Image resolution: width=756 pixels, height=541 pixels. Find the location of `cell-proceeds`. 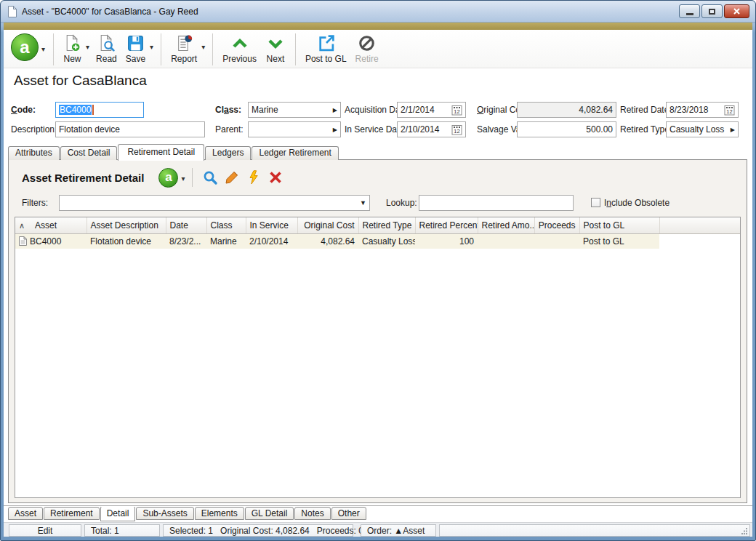

cell-proceeds is located at coordinates (557, 241).